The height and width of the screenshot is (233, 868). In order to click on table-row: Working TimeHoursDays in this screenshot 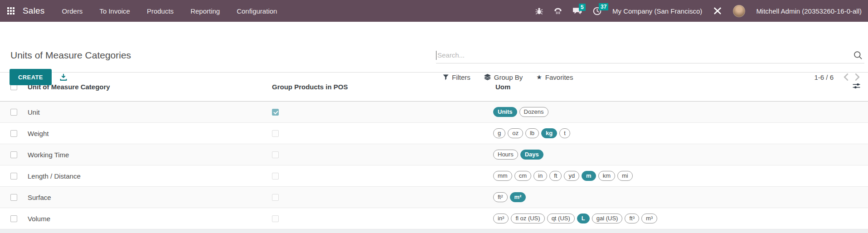, I will do `click(434, 155)`.